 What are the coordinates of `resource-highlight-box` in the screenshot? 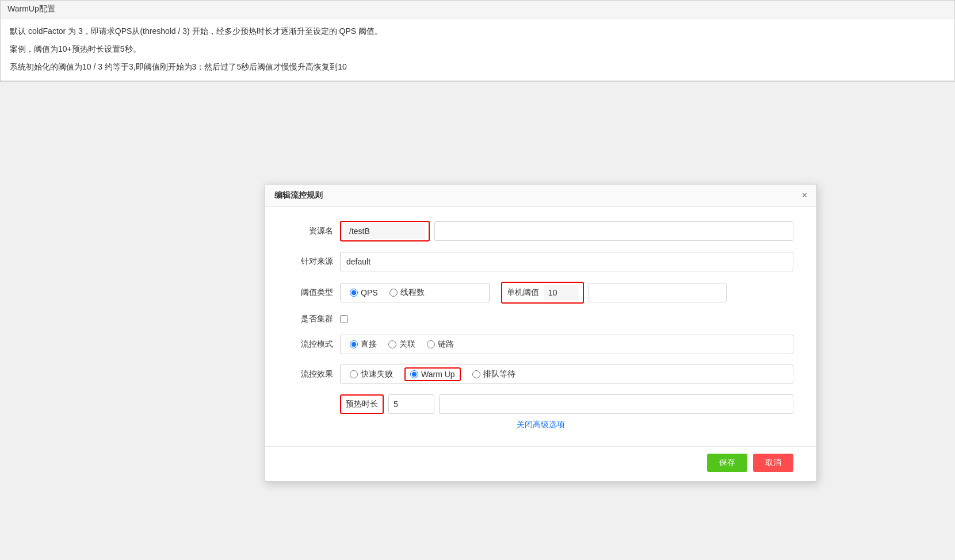 It's located at (385, 231).